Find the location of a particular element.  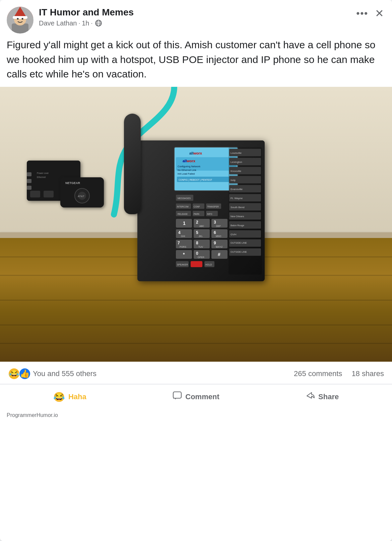

svg-text: Configuring Network is located at coordinates (189, 166).